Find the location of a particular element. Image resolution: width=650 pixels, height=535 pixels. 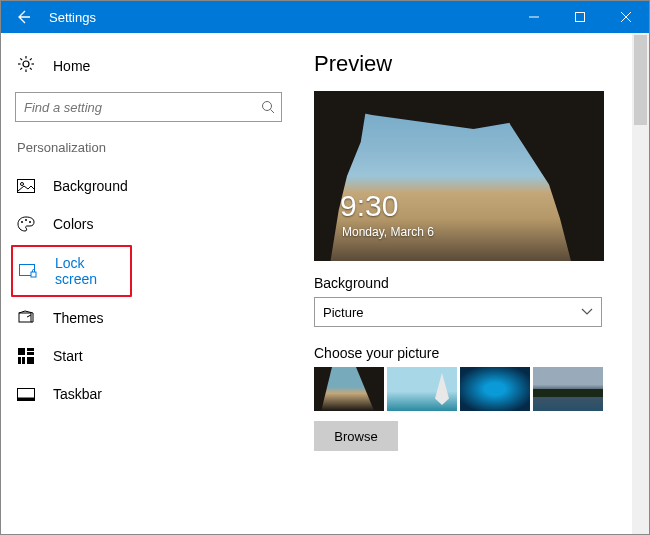

preview-time: 9:30 is located at coordinates (369, 206).